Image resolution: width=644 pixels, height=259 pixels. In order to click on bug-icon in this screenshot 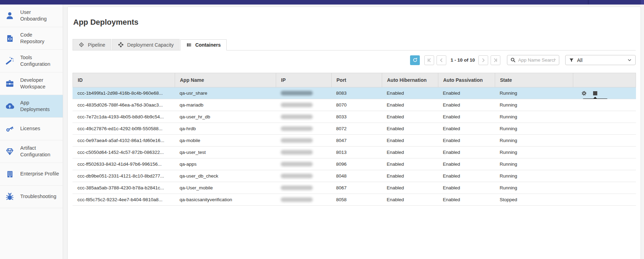, I will do `click(10, 197)`.